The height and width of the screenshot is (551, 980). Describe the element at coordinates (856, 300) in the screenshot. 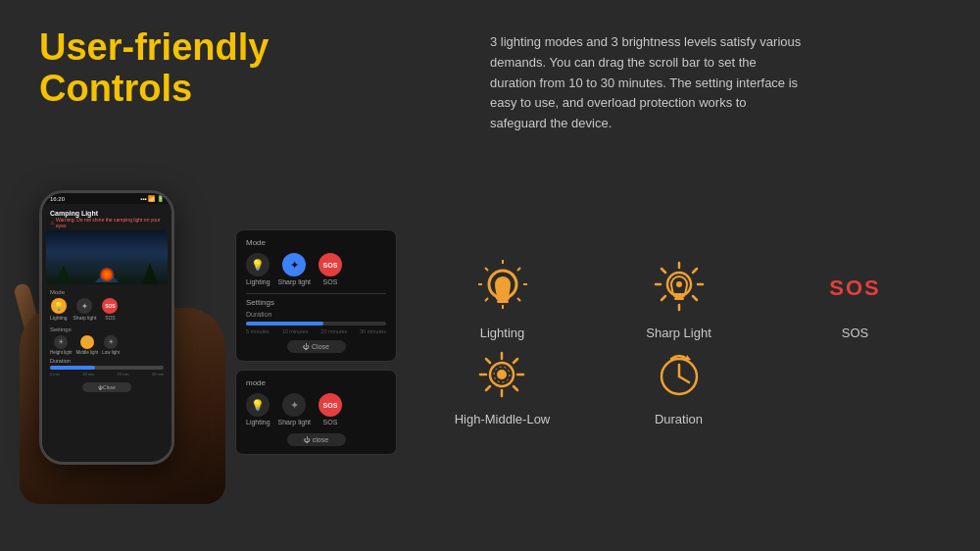

I see `feature-sos: SOS SOS` at that location.